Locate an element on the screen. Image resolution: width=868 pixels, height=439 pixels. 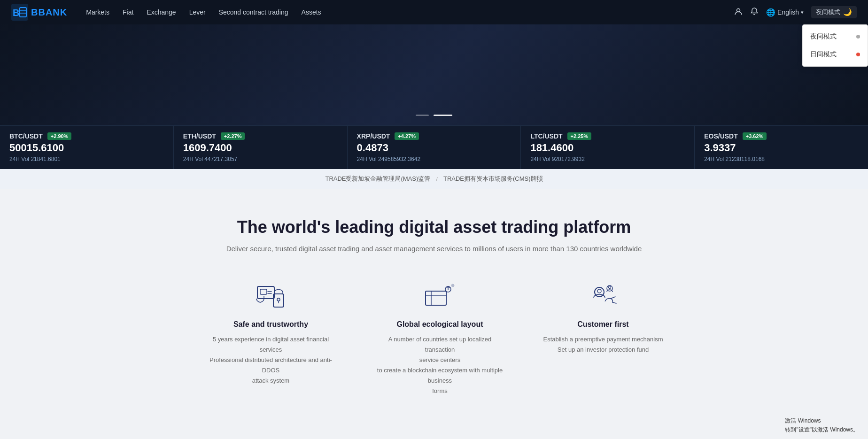
moon-icon: 🌙 is located at coordinates (847, 12).